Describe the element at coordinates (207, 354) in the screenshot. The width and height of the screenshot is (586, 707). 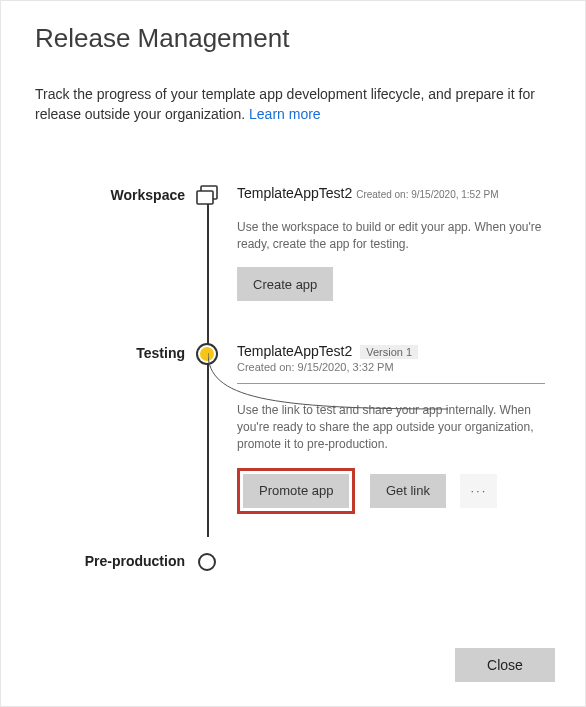
I see `testing-node-icon` at that location.